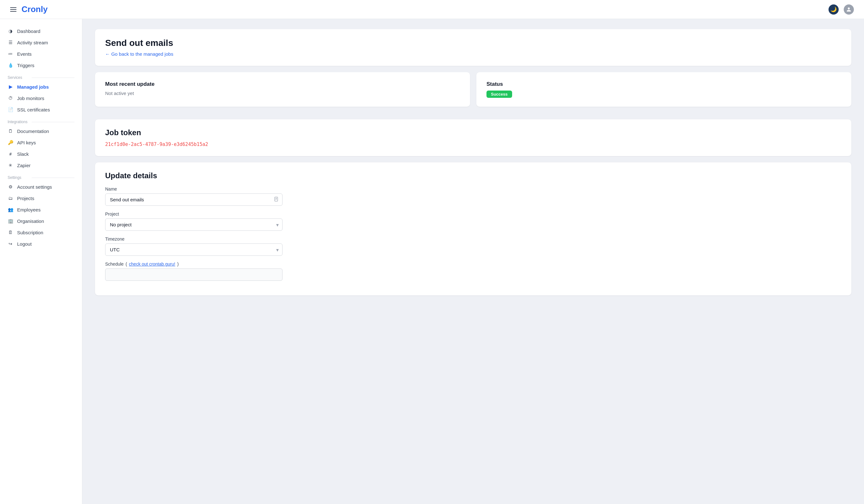 The image size is (864, 504). I want to click on token-value: 21cf1d0e-2ac5-4787-9a39-e3d6245b15a2, so click(157, 145).